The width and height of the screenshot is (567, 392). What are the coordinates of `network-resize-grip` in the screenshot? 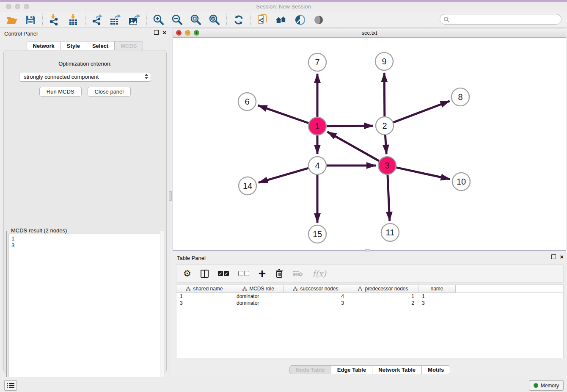 It's located at (368, 251).